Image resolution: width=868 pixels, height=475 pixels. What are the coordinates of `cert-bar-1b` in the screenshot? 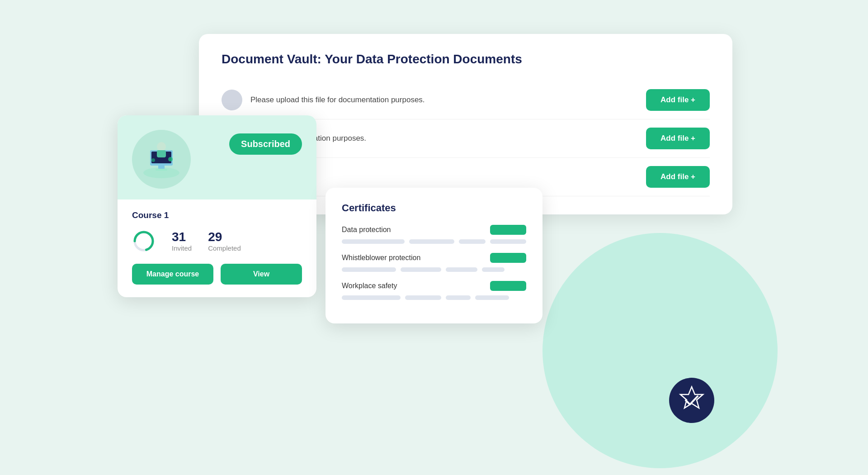 It's located at (421, 270).